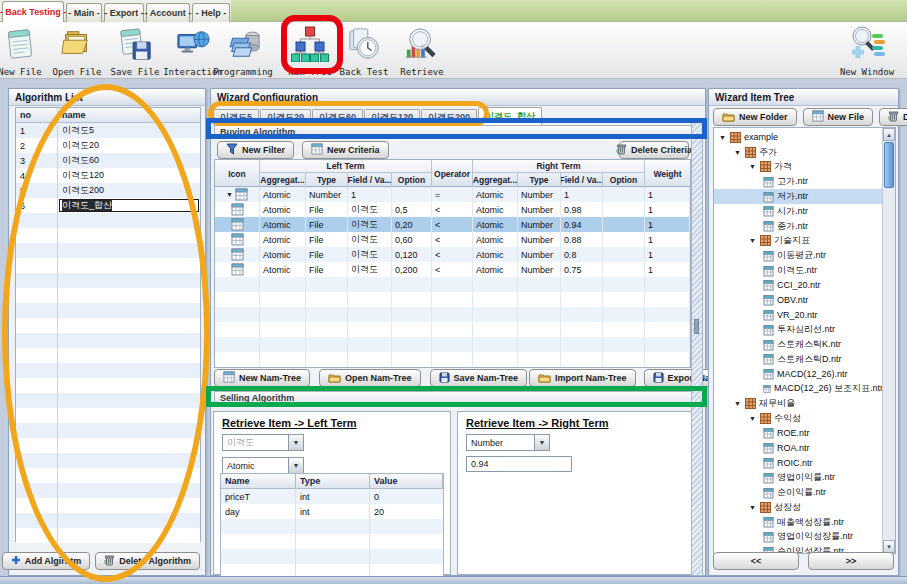 The height and width of the screenshot is (584, 907). Describe the element at coordinates (263, 466) in the screenshot. I see `left-term-aggregation-combo: Atomic ▼` at that location.